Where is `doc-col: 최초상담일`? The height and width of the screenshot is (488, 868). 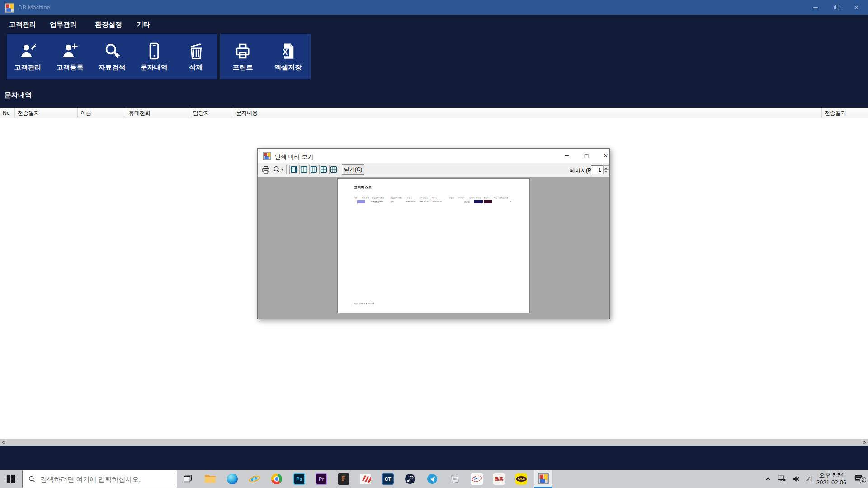 doc-col: 최초상담일 is located at coordinates (424, 198).